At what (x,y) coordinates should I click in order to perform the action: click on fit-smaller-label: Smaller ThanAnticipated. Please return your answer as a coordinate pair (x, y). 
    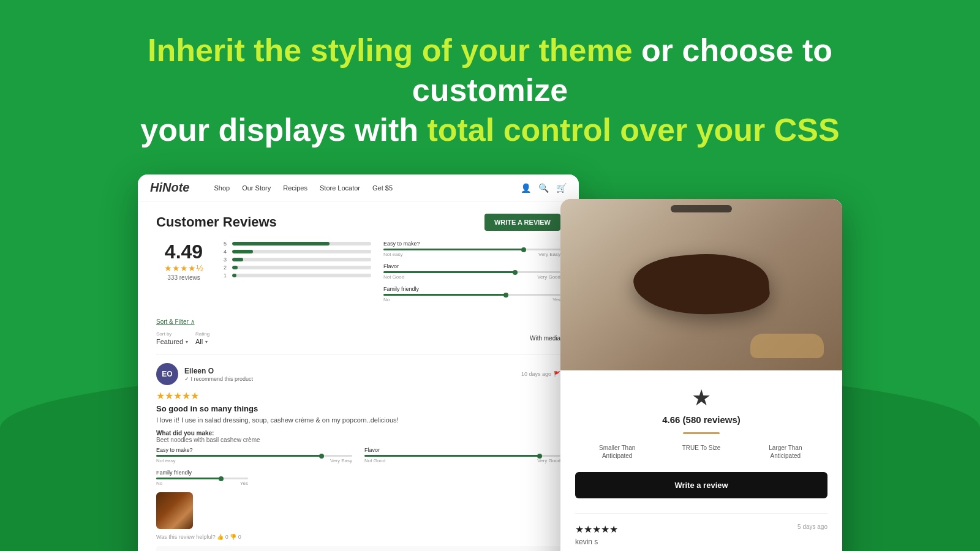
    Looking at the image, I should click on (617, 452).